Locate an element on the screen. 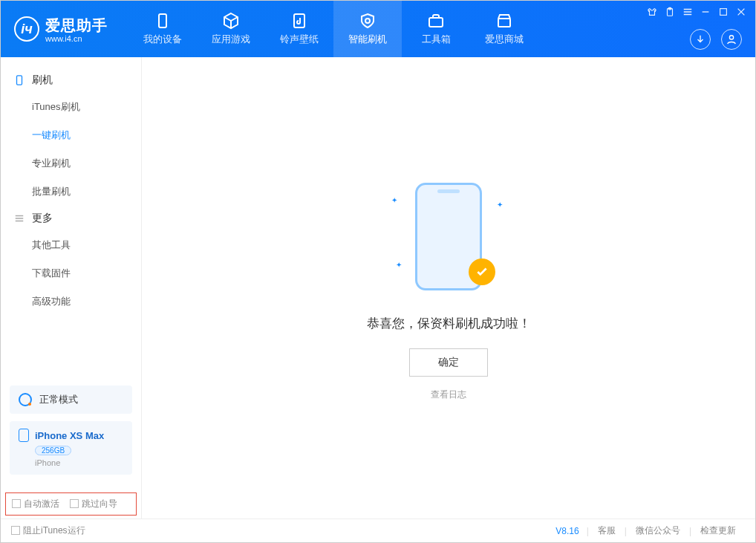 The width and height of the screenshot is (756, 543). mode-box: 正常模式 is located at coordinates (71, 400).